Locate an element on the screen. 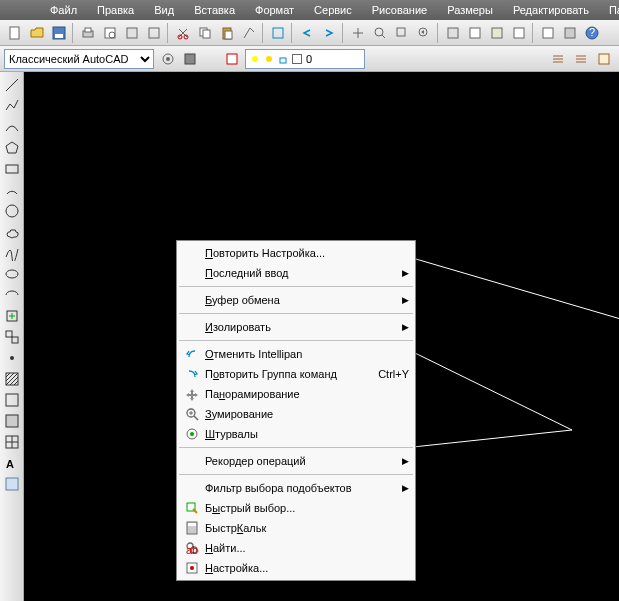 This screenshot has height=601, width=619. undo-icon is located at coordinates (307, 33).